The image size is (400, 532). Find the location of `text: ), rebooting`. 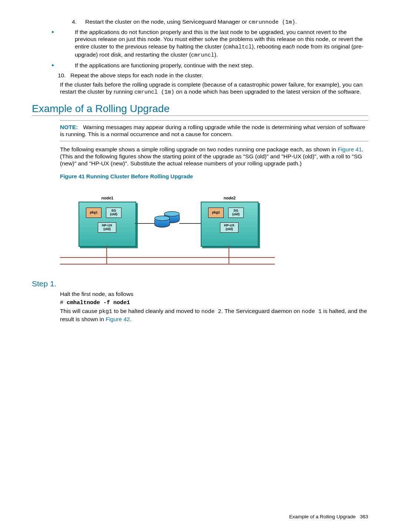

text: ), rebooting is located at coordinates (267, 47).